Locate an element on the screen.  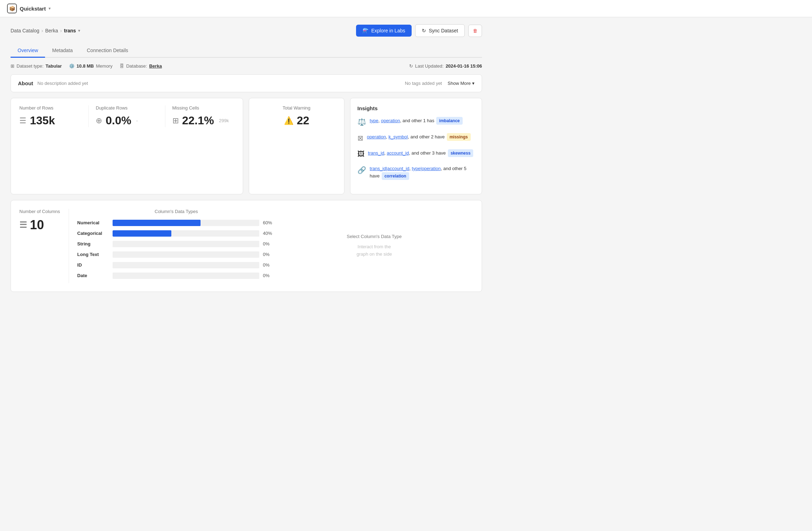
columns-card: Number of Columns ☰ 10 Column's Data Typ… is located at coordinates (246, 246).